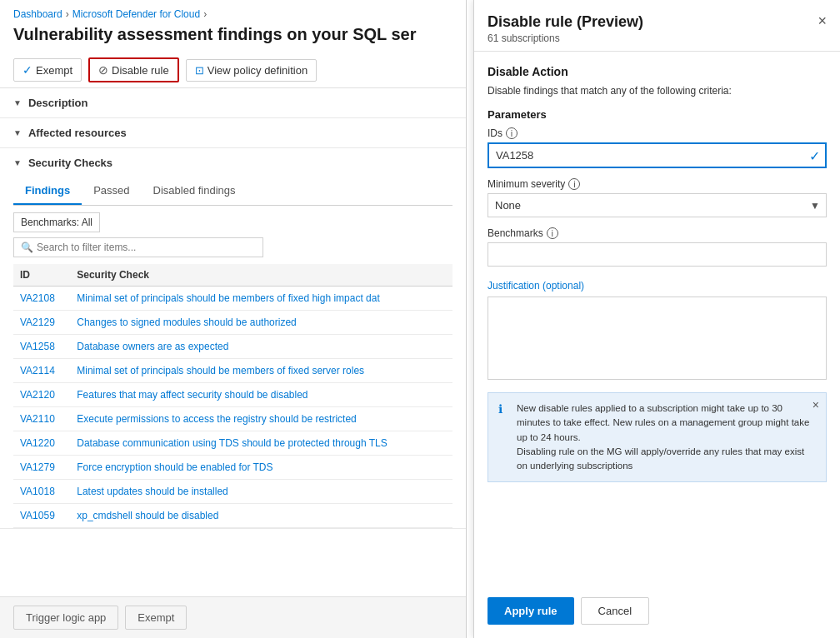 The image size is (840, 638). I want to click on breadcrumb-sep: ›, so click(68, 14).